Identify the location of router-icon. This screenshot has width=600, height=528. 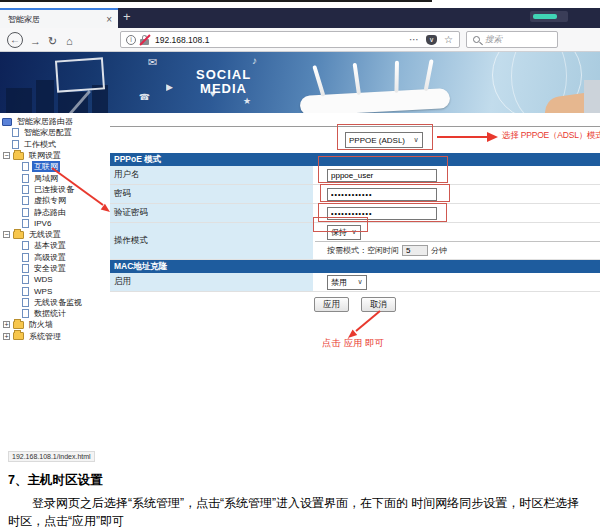
(7, 122).